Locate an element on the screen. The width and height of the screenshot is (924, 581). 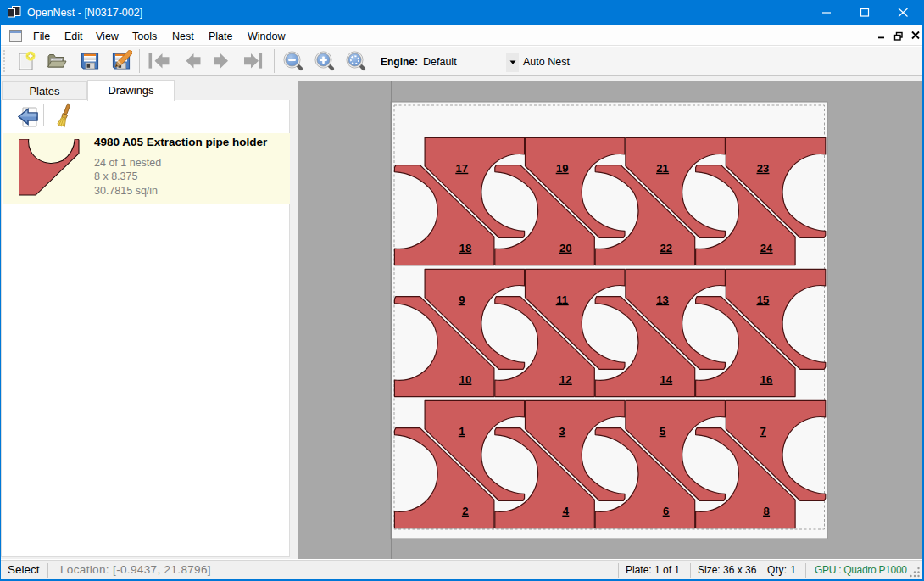
svg-text: 12 is located at coordinates (565, 380).